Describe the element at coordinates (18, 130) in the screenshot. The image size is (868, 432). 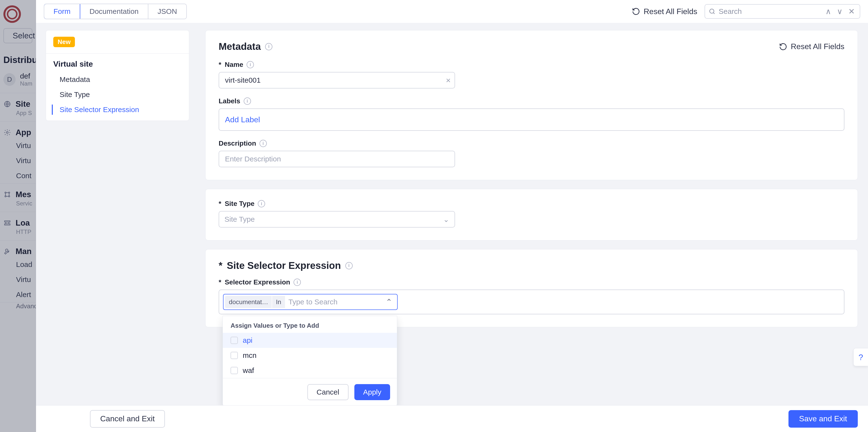
I see `sidebar-section-apps: App` at that location.